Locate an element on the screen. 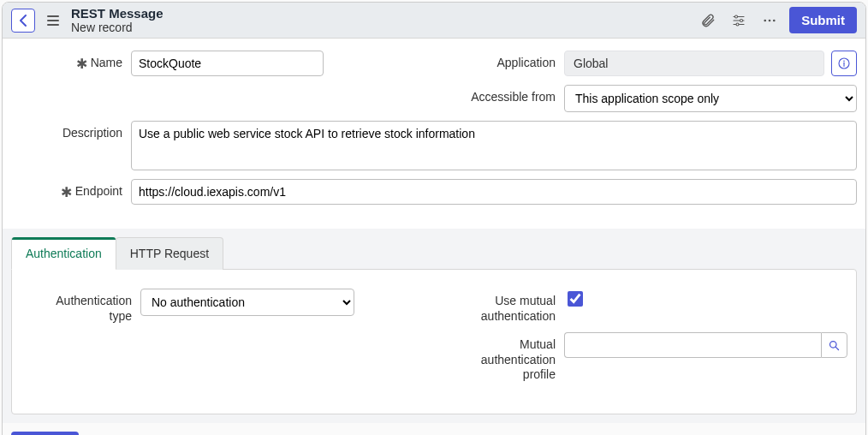 The width and height of the screenshot is (868, 435). endpoint-input is located at coordinates (494, 192).